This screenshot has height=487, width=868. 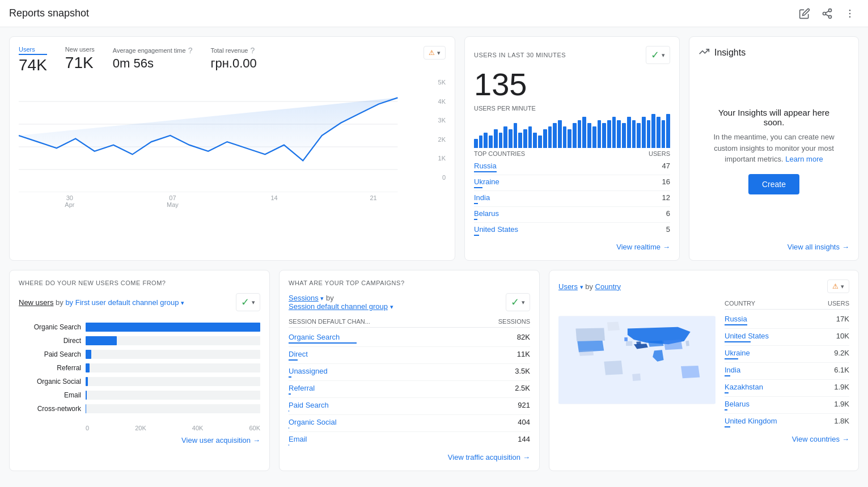 I want to click on sessions-value: 11K, so click(x=524, y=355).